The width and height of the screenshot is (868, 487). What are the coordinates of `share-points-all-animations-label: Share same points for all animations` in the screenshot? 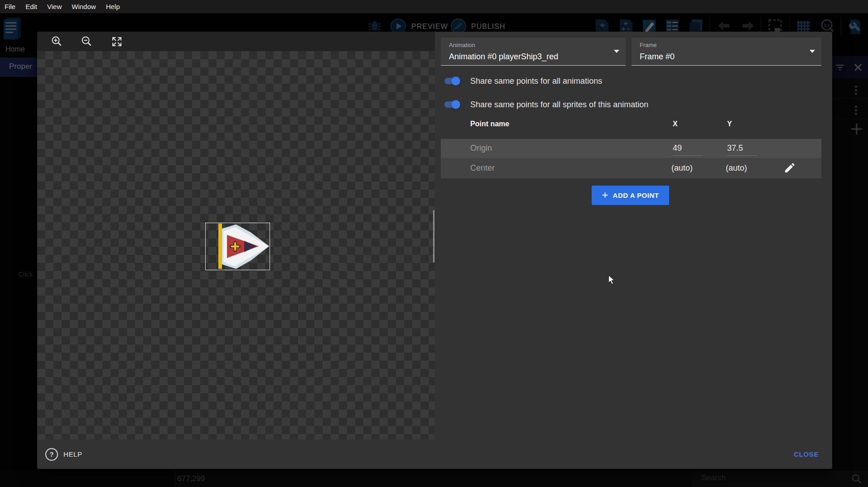 It's located at (536, 81).